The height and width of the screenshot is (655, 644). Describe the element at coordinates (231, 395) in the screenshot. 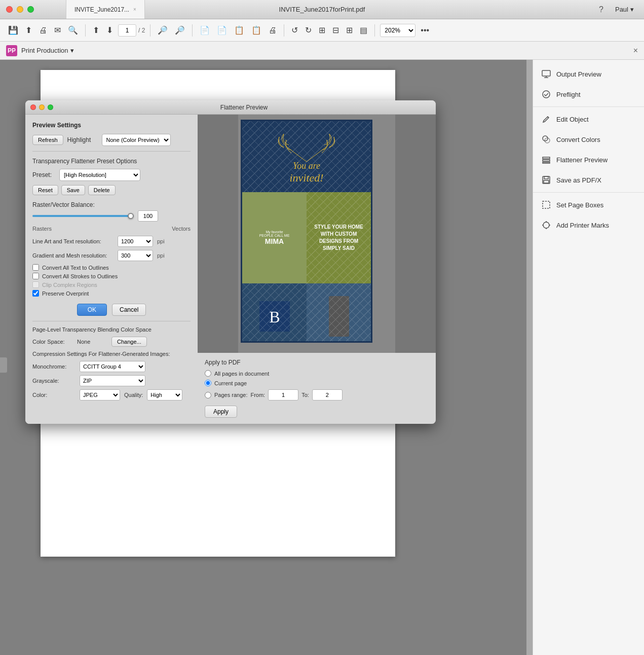

I see `pages-range-label: Pages range:` at that location.